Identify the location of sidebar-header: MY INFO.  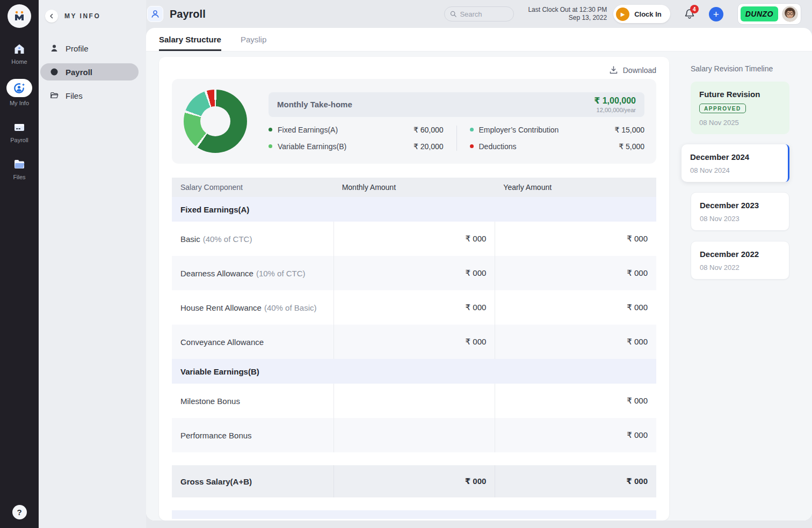
(92, 16).